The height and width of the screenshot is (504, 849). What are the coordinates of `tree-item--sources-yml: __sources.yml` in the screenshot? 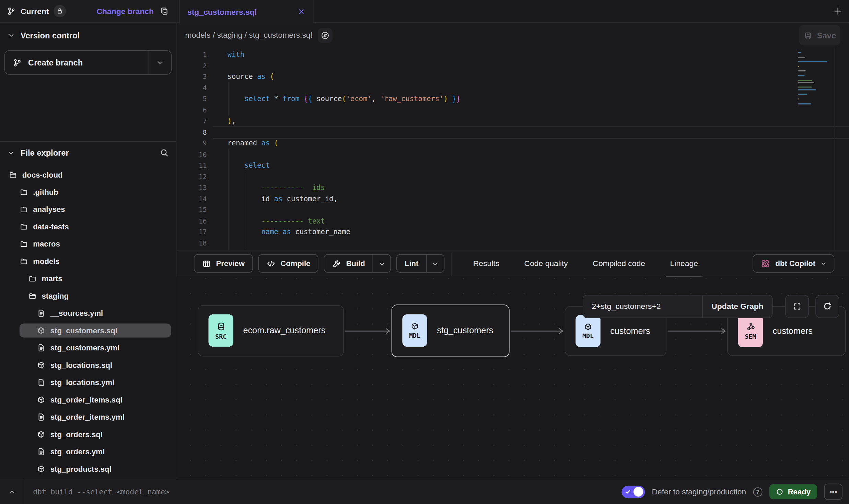 It's located at (88, 313).